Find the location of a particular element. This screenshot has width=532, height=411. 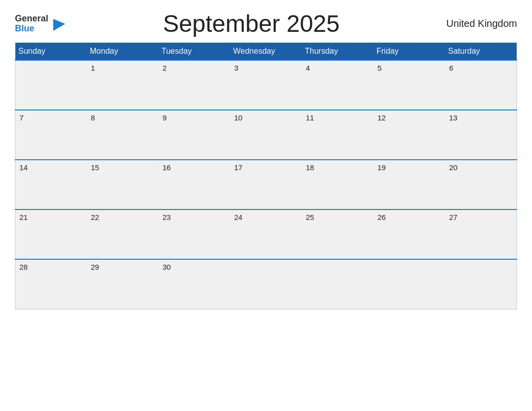

day-number: 29 is located at coordinates (96, 267).